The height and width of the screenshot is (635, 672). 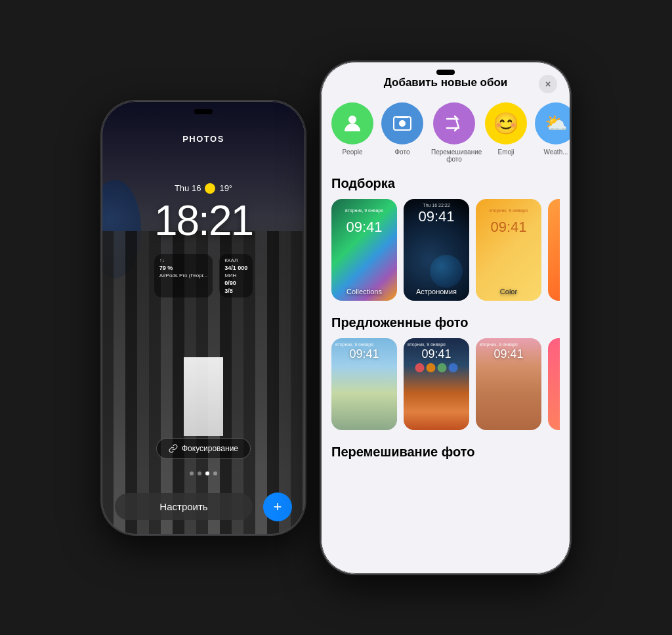 What do you see at coordinates (446, 452) in the screenshot?
I see `section-title-shuffle: Перемешивание фото` at bounding box center [446, 452].